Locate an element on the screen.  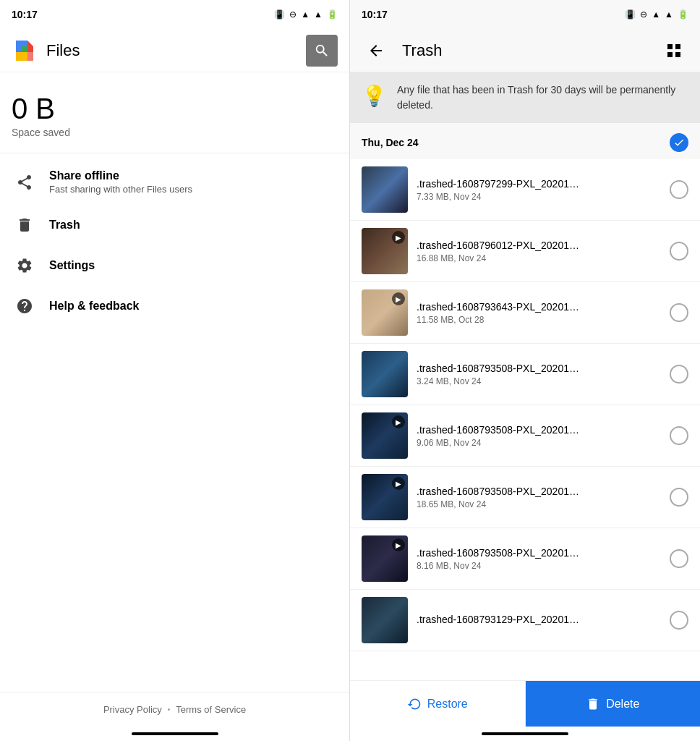
terms-of-service-link: Terms of Service is located at coordinates (211, 709).